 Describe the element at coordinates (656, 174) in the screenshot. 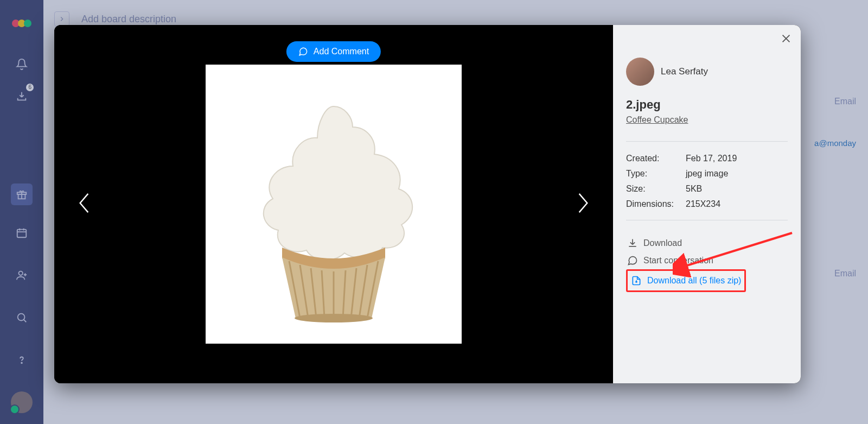

I see `meta-type-label: Type:` at that location.